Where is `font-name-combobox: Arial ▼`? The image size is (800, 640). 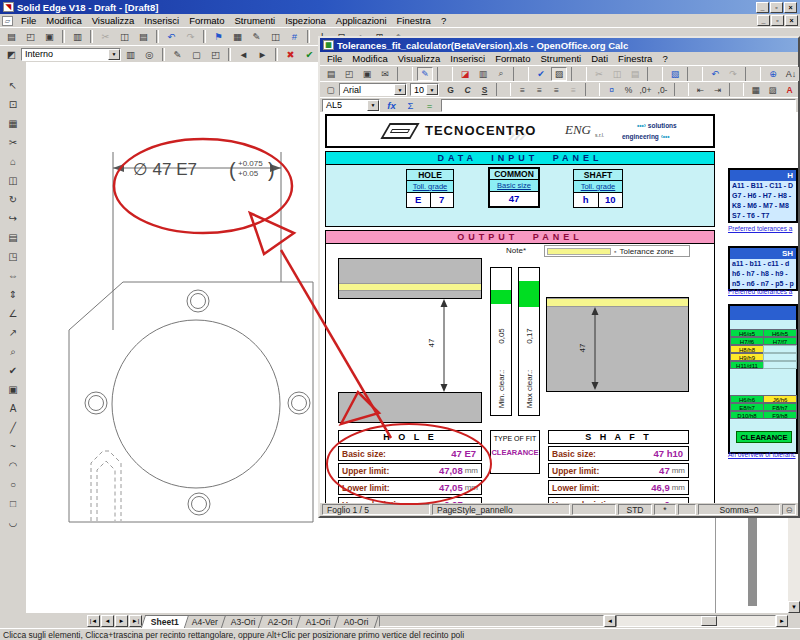 font-name-combobox: Arial ▼ is located at coordinates (373, 90).